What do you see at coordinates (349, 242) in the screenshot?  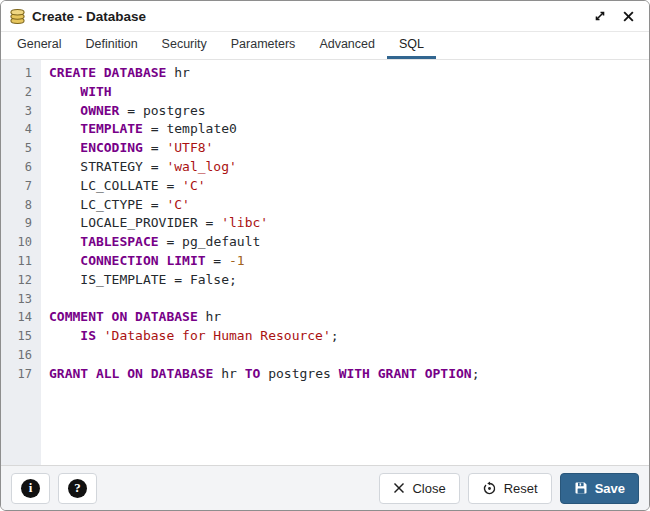 I see `code-line: TABLESPACE = pg_default` at bounding box center [349, 242].